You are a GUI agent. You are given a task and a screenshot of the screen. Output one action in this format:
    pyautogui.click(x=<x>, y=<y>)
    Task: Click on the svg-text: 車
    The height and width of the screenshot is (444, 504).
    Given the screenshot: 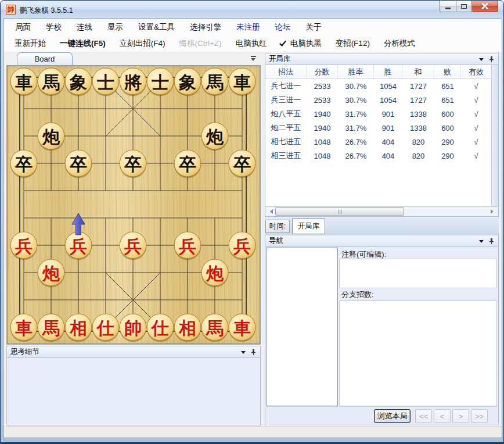 What is the action you would take?
    pyautogui.click(x=242, y=328)
    